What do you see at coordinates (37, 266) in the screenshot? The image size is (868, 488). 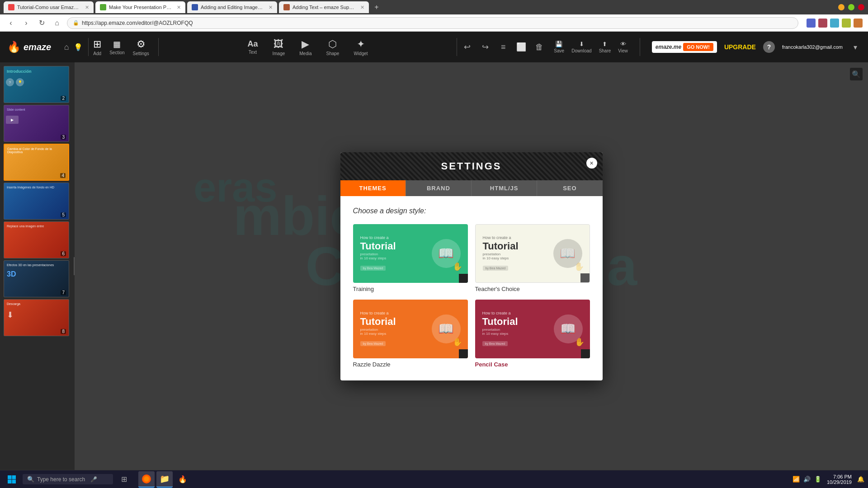 I see `slides-list: Introducción ? 💡 2 Slide content` at bounding box center [37, 266].